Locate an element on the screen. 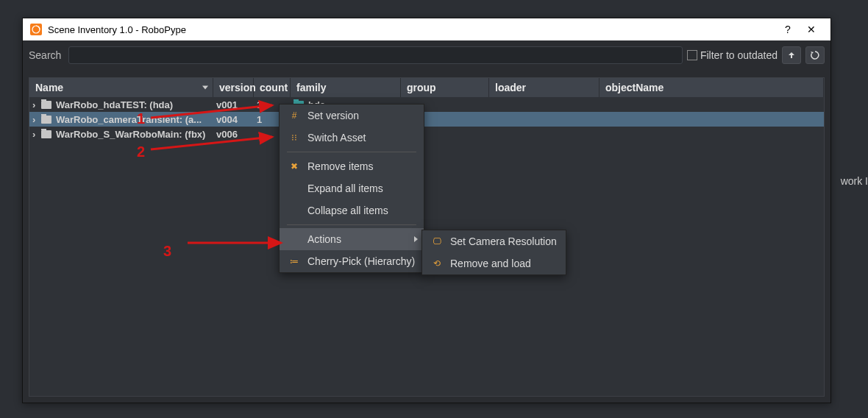 This screenshot has width=868, height=418. help-button: ? is located at coordinates (788, 29).